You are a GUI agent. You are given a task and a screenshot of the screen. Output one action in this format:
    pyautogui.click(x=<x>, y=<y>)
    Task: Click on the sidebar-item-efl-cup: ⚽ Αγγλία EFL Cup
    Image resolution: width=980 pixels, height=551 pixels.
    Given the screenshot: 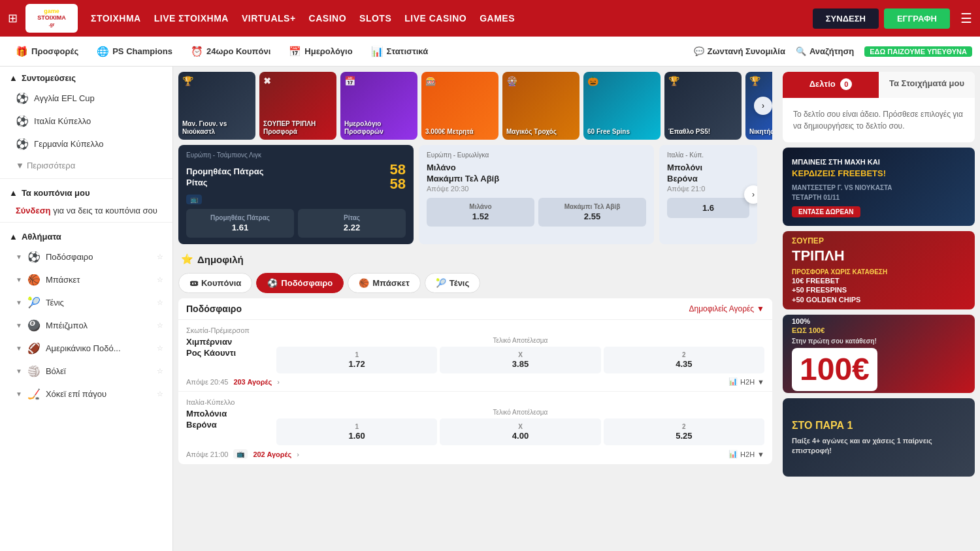 What is the action you would take?
    pyautogui.click(x=86, y=98)
    